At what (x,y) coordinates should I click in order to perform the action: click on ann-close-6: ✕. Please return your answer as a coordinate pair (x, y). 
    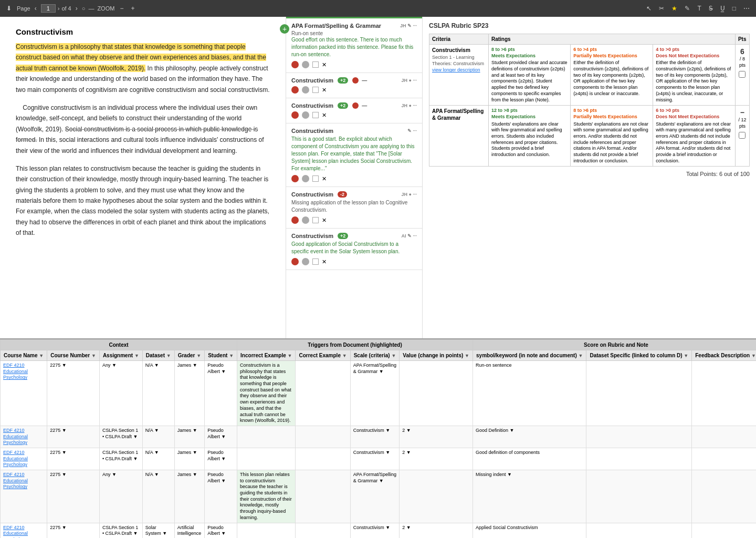
    Looking at the image, I should click on (324, 262).